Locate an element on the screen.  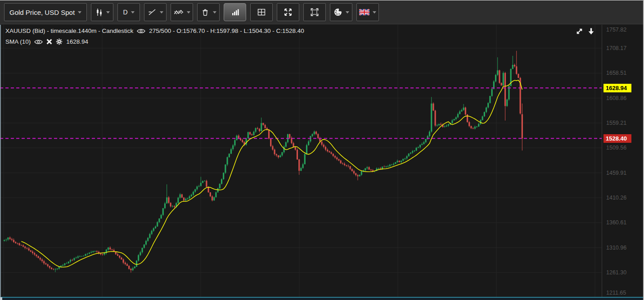
resize-diagonal-button is located at coordinates (580, 32).